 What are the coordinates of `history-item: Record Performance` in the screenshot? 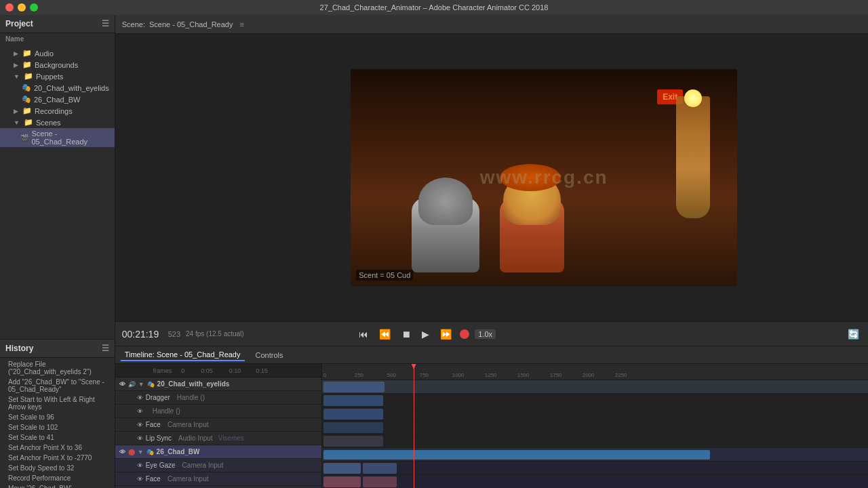 It's located at (57, 479).